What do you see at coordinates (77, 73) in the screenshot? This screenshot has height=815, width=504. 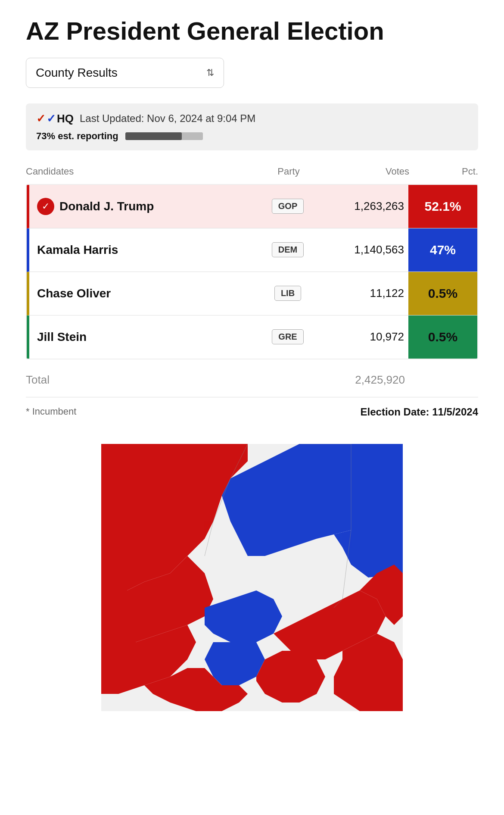 I see `dropdown-label: County Results` at bounding box center [77, 73].